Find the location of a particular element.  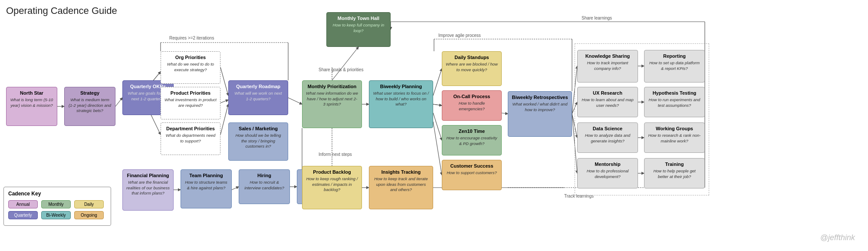

node-dept-priorities-title: Department Priorities is located at coordinates (191, 129).